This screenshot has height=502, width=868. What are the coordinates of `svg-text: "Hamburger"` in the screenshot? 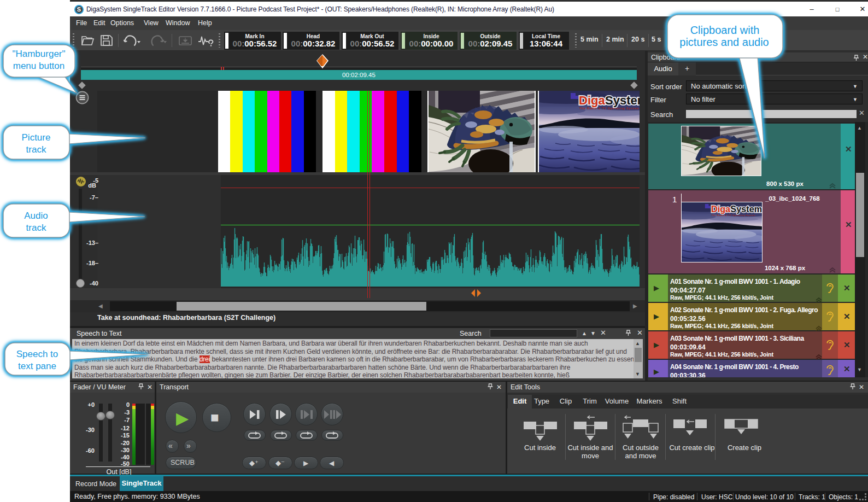 It's located at (38, 54).